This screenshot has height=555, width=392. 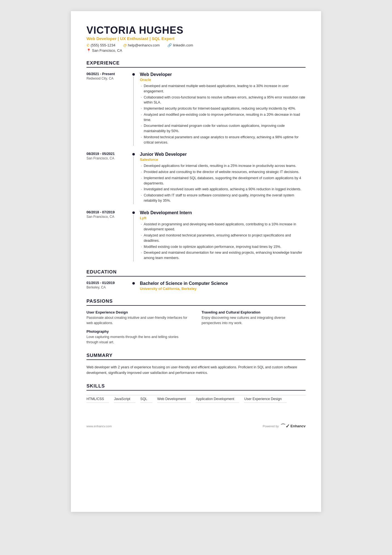 What do you see at coordinates (223, 283) in the screenshot?
I see `edu-degree: Bachelor of Science in Computer Science` at bounding box center [223, 283].